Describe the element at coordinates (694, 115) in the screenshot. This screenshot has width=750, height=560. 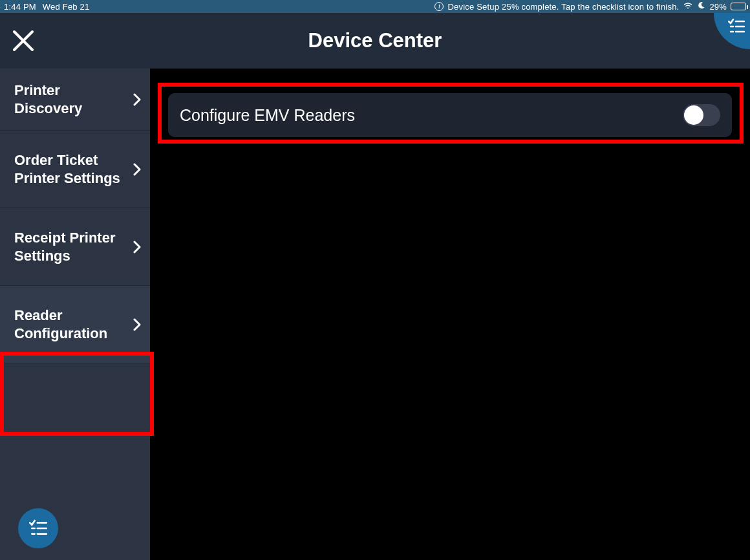
I see `toggle-knob` at that location.